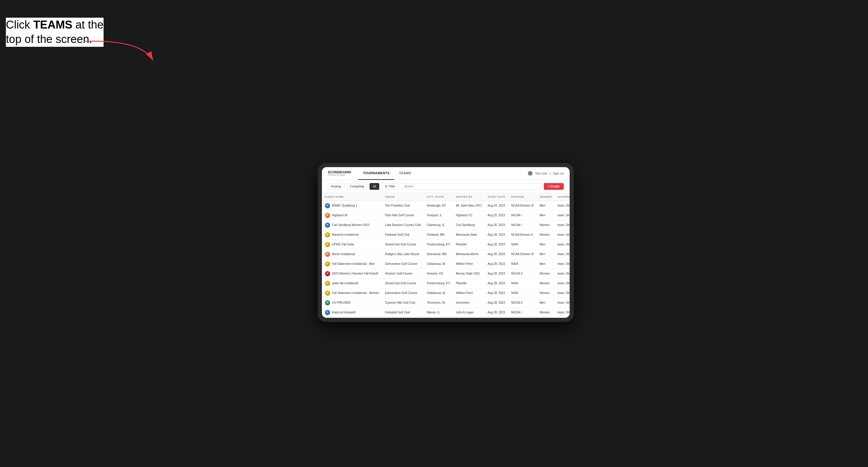 The height and width of the screenshot is (467, 868). What do you see at coordinates (469, 235) in the screenshot?
I see `cell-hosted-by: Minnesota State` at bounding box center [469, 235].